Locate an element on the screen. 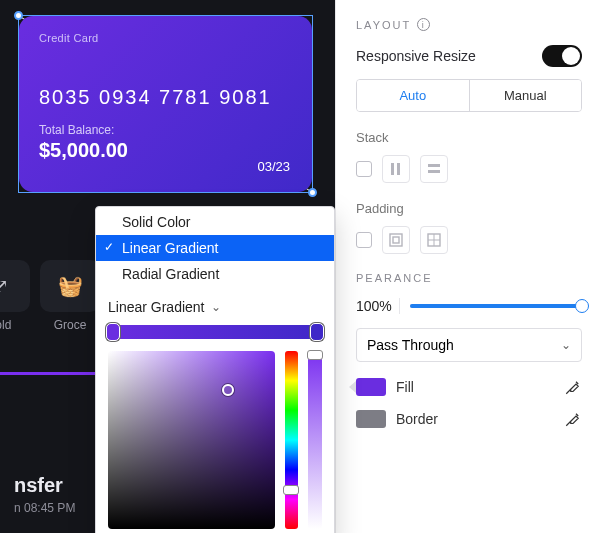 The image size is (596, 533). border-label: Border is located at coordinates (475, 419).